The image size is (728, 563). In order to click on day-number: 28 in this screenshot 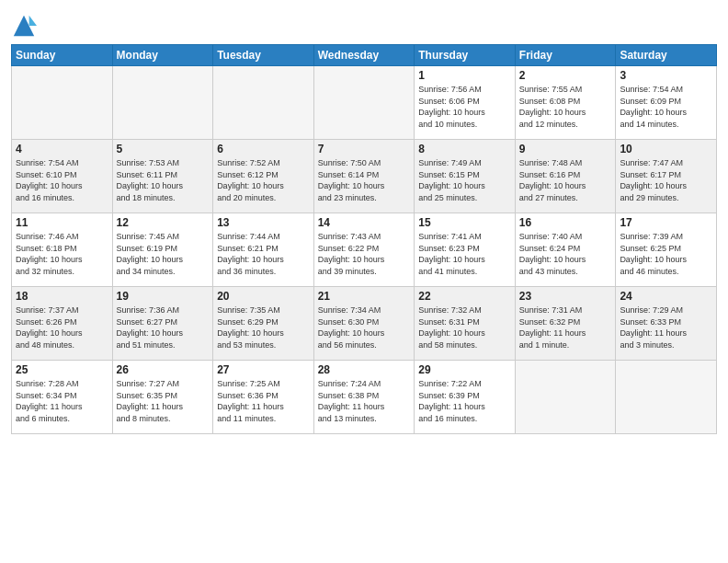, I will do `click(364, 370)`.